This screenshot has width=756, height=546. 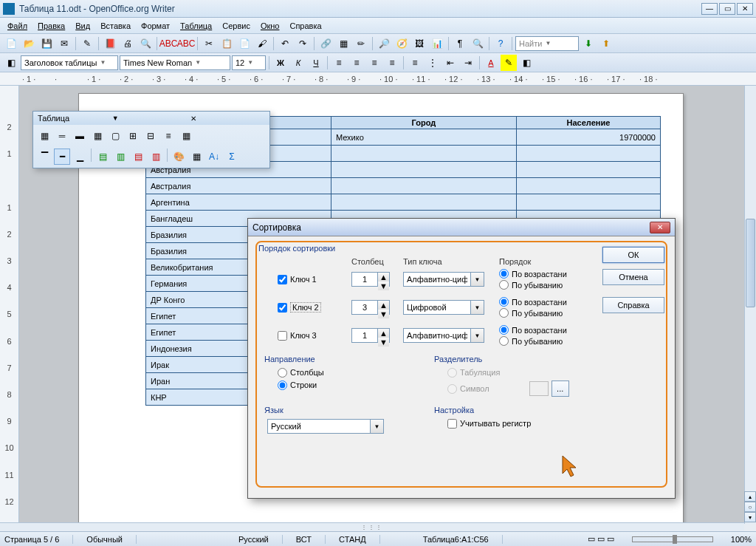 What do you see at coordinates (504, 273) in the screenshot?
I see `key1-asc-radio` at bounding box center [504, 273].